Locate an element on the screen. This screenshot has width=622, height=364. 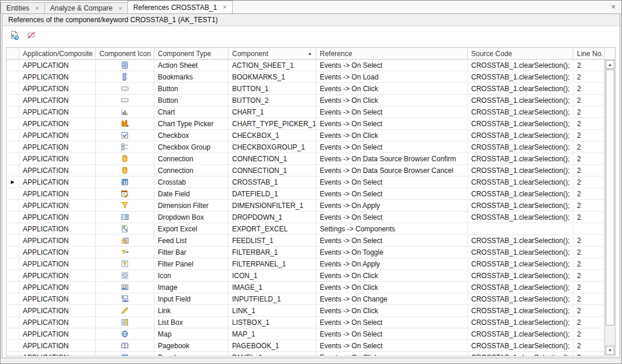
table-row: APPLICATIONDimension FilterDIMENSIONFILT… is located at coordinates (305, 206).